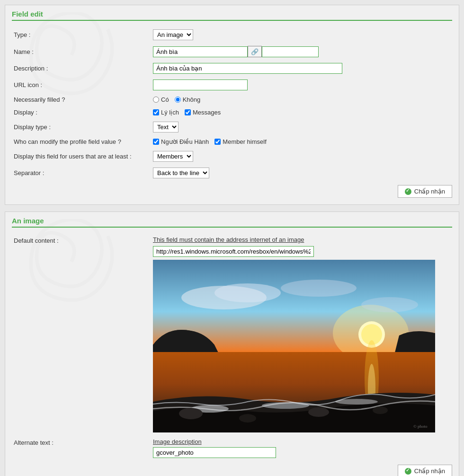 The height and width of the screenshot is (476, 464). I want to click on display-checkbox-group: Lý lịch Messages, so click(302, 113).